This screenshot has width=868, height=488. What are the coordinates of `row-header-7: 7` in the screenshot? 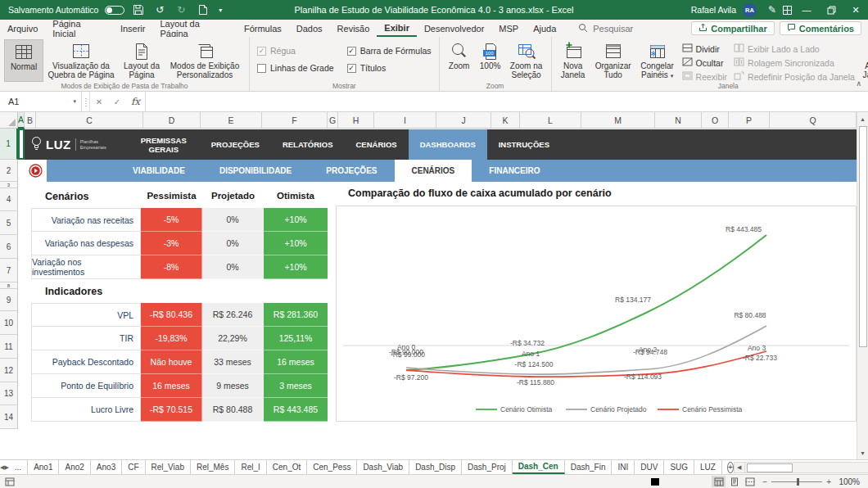 It's located at (9, 270).